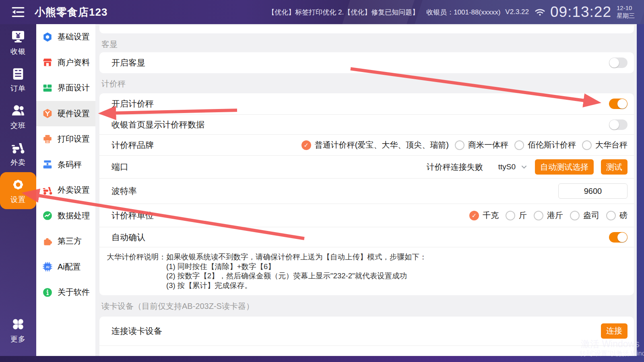 The image size is (644, 362). Describe the element at coordinates (66, 292) in the screenshot. I see `menu-item-about-software: 关于软件` at that location.